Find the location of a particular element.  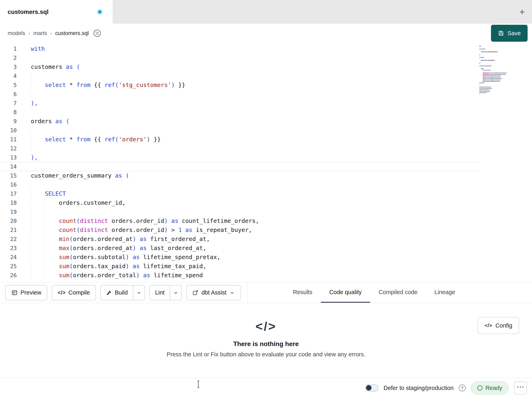

build-dropdown-button is located at coordinates (139, 293).